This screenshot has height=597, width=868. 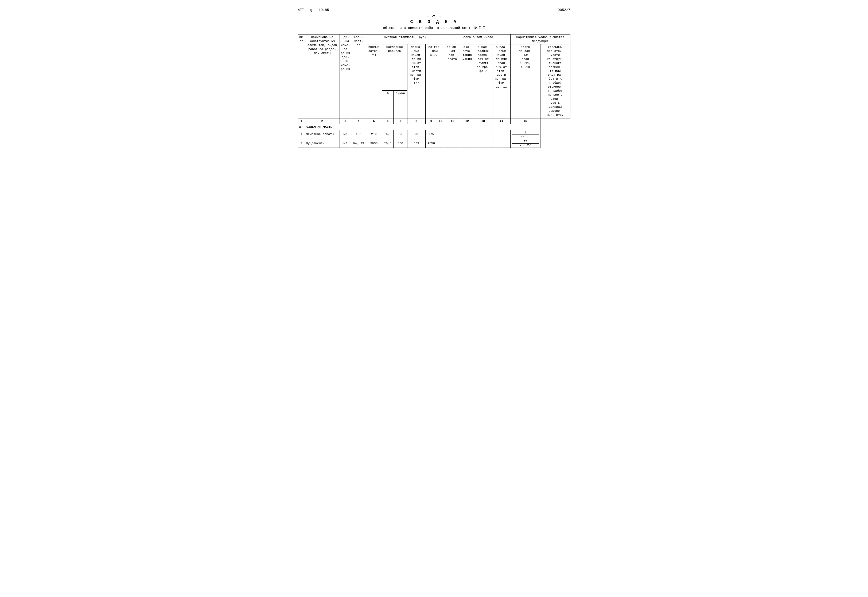 I want to click on row1-uw-top: I, so click(x=526, y=133).